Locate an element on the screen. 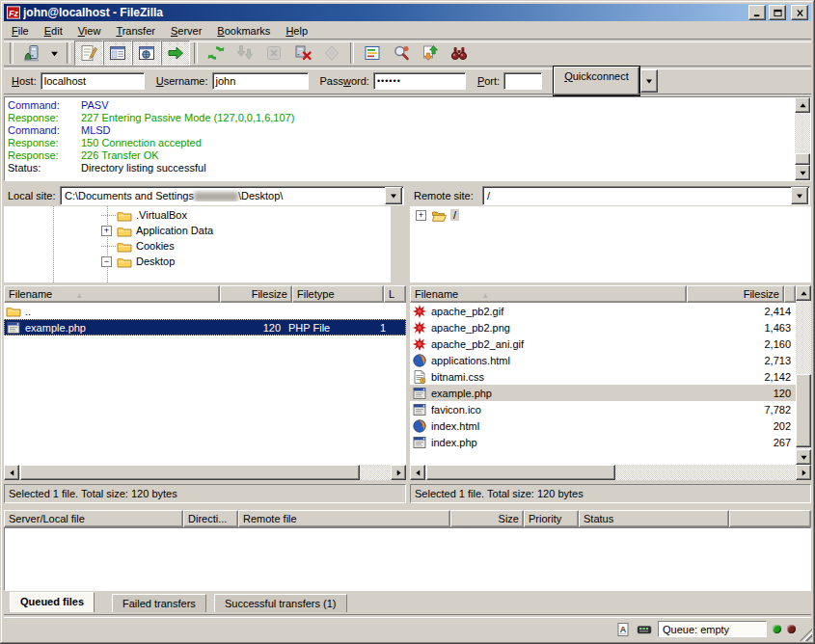 The width and height of the screenshot is (815, 644). find-button is located at coordinates (459, 53).